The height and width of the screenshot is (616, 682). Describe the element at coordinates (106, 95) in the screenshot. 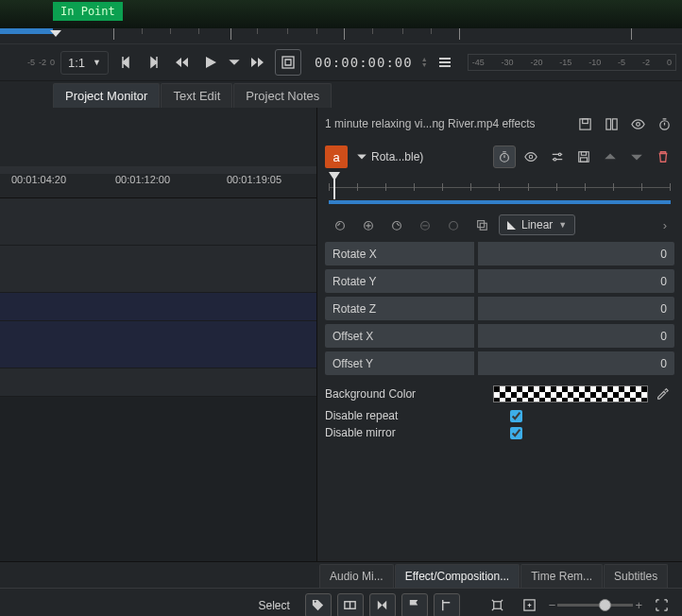

I see `tab-project-monitor: Project Monitor` at that location.